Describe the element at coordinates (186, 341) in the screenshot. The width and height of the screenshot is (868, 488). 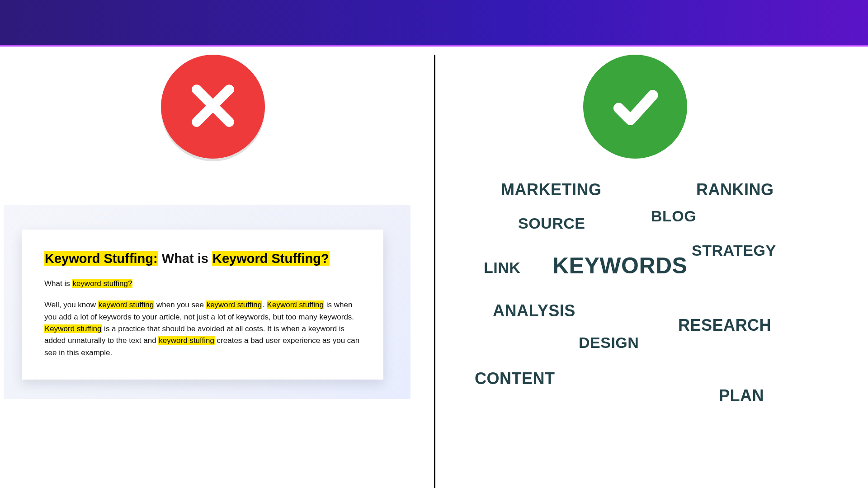
I see `body-highlight-5: keyword stuffing` at that location.